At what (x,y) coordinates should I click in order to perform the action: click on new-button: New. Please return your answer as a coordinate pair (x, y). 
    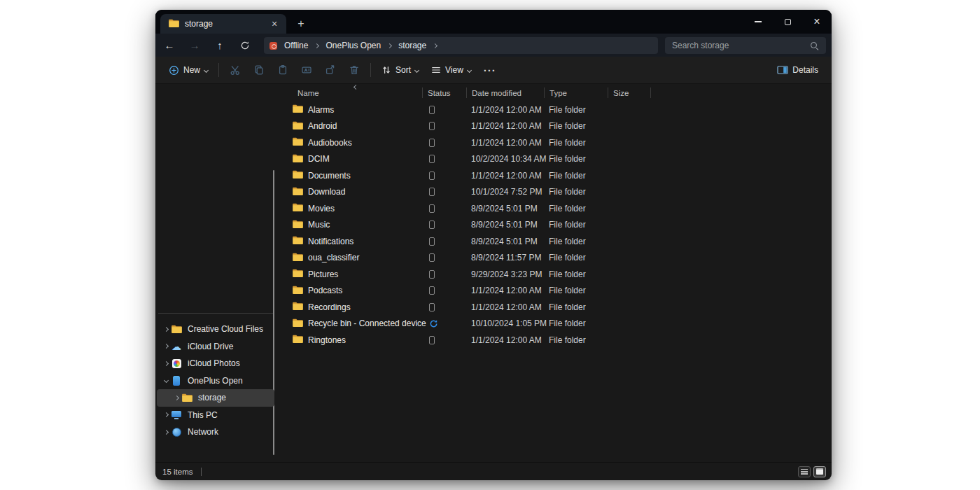
    Looking at the image, I should click on (188, 70).